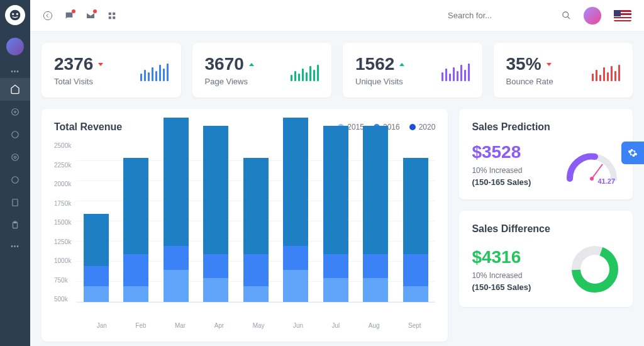 This screenshot has height=346, width=644. What do you see at coordinates (415, 326) in the screenshot?
I see `x-tick: Sept` at bounding box center [415, 326].